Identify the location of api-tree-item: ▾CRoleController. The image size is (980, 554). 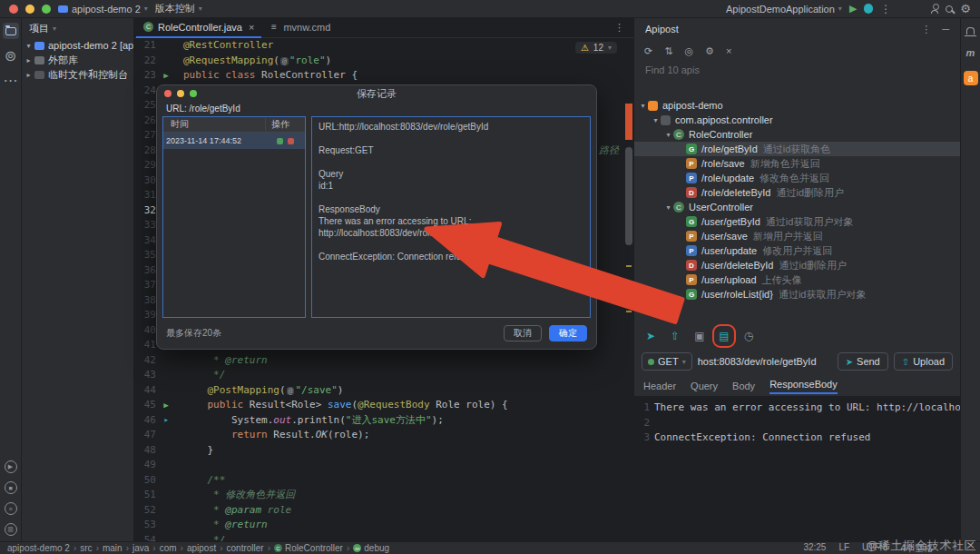
(797, 134).